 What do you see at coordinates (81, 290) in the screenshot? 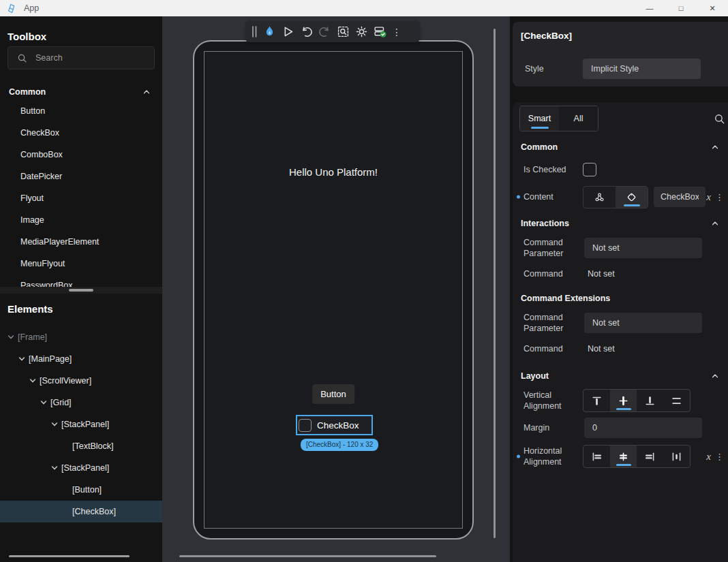
I see `panel-splitter` at bounding box center [81, 290].